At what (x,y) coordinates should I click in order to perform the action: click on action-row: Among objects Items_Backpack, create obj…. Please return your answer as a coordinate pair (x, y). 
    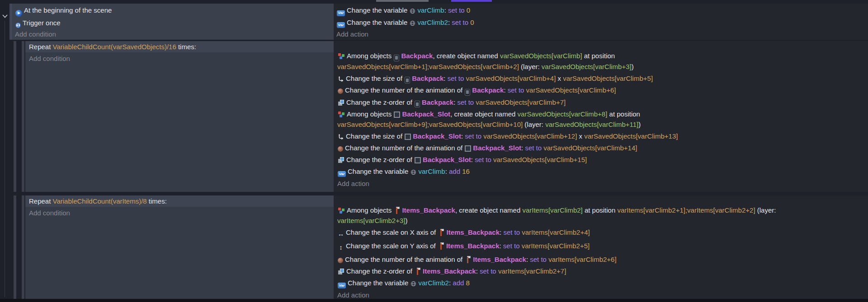
    Looking at the image, I should click on (600, 216).